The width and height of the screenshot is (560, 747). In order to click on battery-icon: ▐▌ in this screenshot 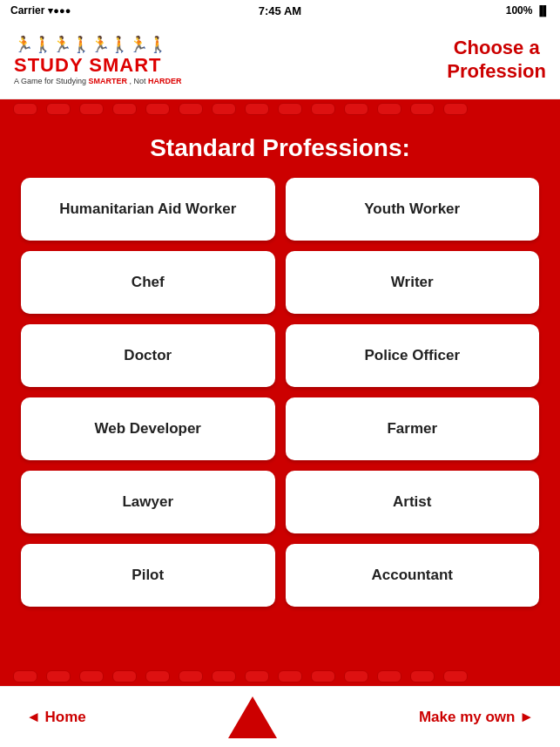, I will do `click(543, 10)`.